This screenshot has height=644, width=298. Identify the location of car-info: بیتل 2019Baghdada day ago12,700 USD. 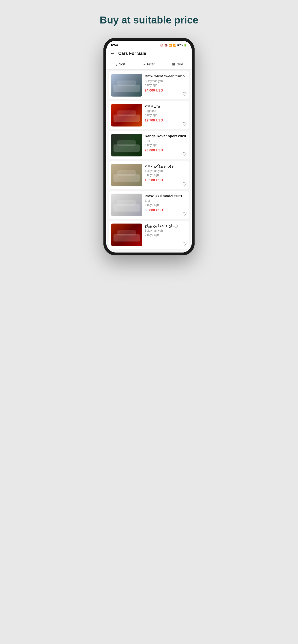
(166, 115).